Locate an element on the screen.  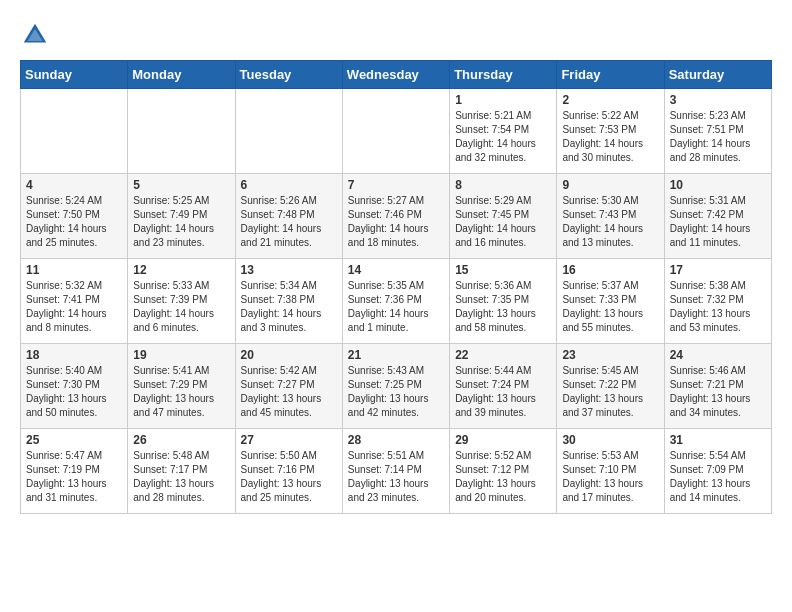
day-number: 26 is located at coordinates (181, 440).